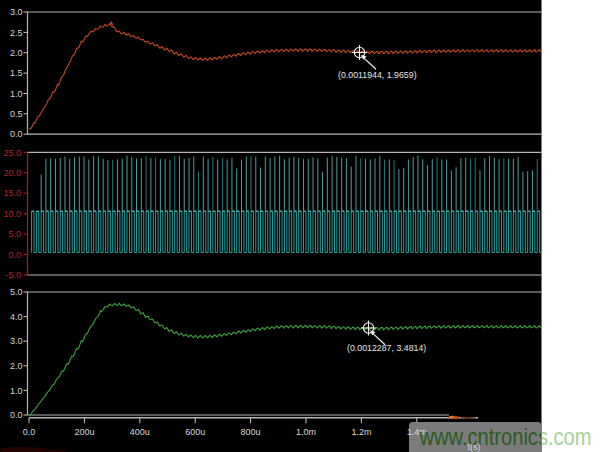 The height and width of the screenshot is (452, 600). What do you see at coordinates (12, 214) in the screenshot?
I see `svg-text: 10.0` at bounding box center [12, 214].